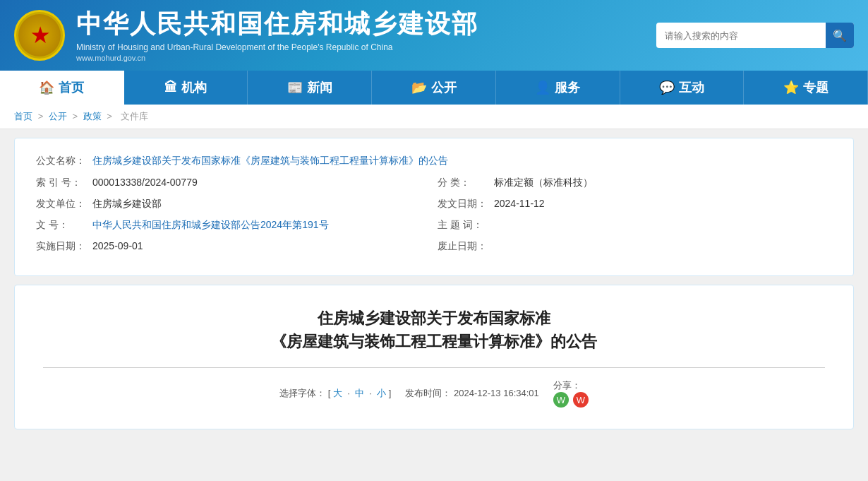 The image size is (868, 481). I want to click on page-header: ★ 中华人民共和国住房和城乡建设部 Ministry of Housing an…, so click(434, 35).